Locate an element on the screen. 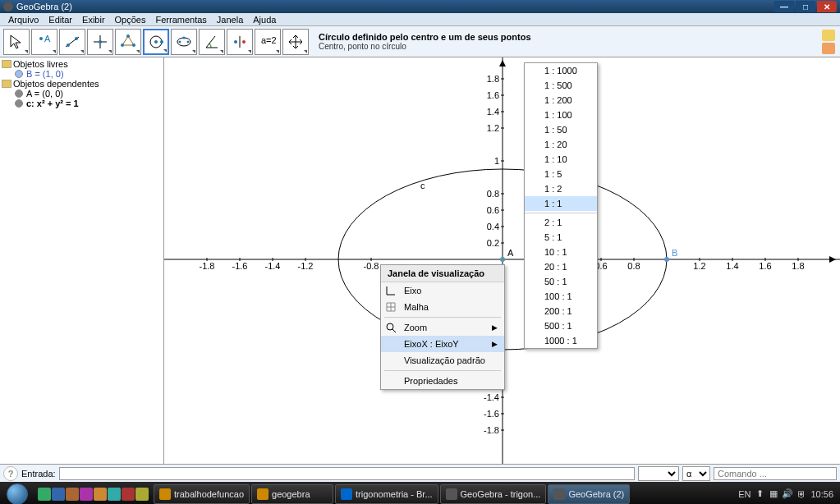 Image resolution: width=840 pixels, height=504 pixels. task-geogebra-trigon: GeoGebra - trigon... is located at coordinates (493, 494).